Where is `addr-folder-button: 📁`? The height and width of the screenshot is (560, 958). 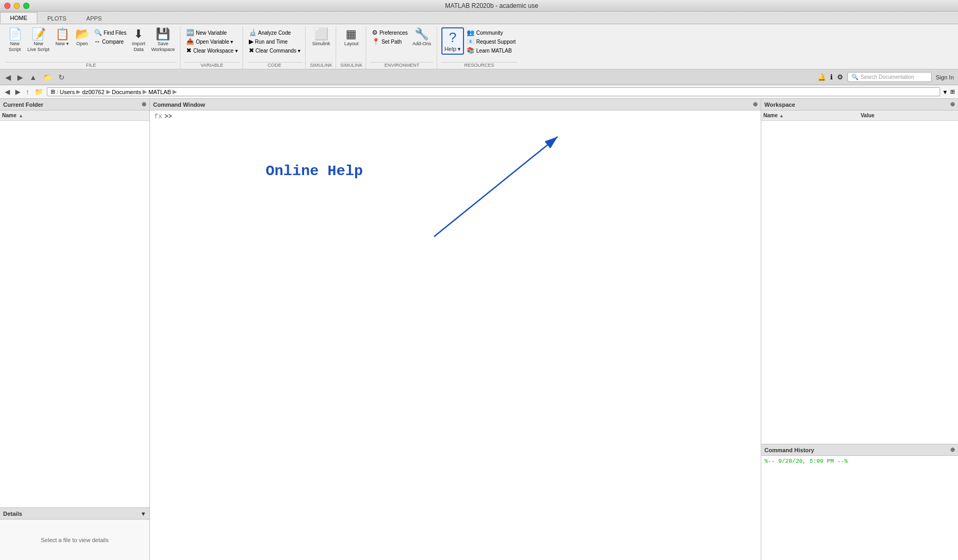 addr-folder-button: 📁 is located at coordinates (39, 91).